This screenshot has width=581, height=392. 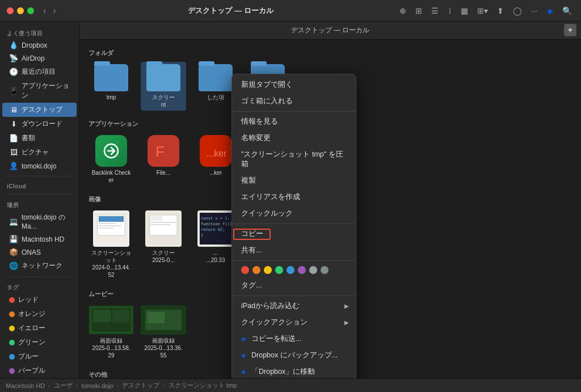 What do you see at coordinates (294, 355) in the screenshot?
I see `cm-dropbox-backup: ◈ Dropbox にバックアップ...` at bounding box center [294, 355].